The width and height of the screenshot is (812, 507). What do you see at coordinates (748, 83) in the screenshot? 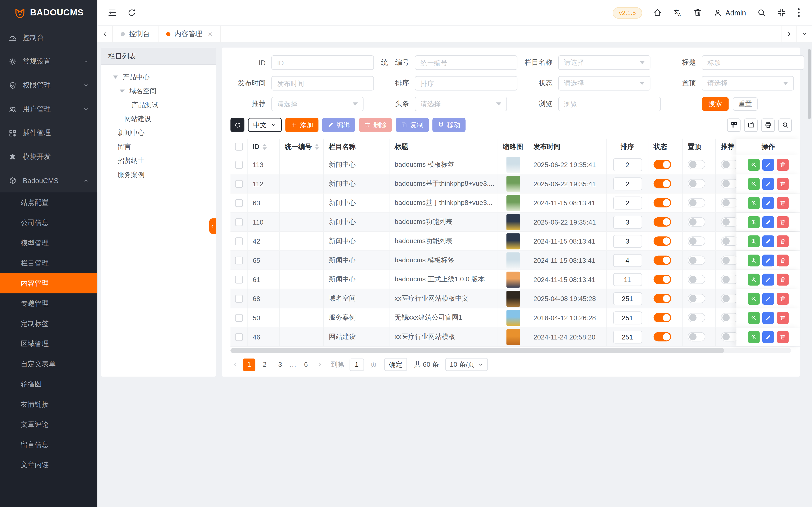
I see `top-select: 请选择` at bounding box center [748, 83].